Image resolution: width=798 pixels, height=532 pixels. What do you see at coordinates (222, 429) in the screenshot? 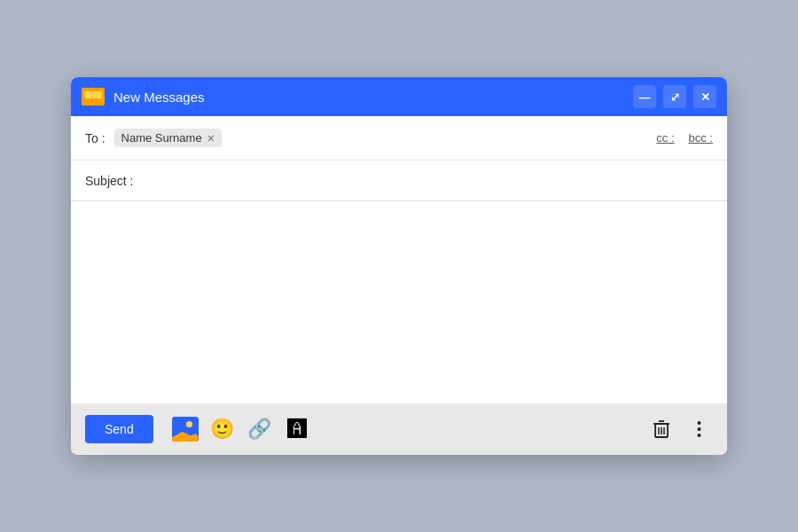
I see `emoji-icon: 🙂` at bounding box center [222, 429].